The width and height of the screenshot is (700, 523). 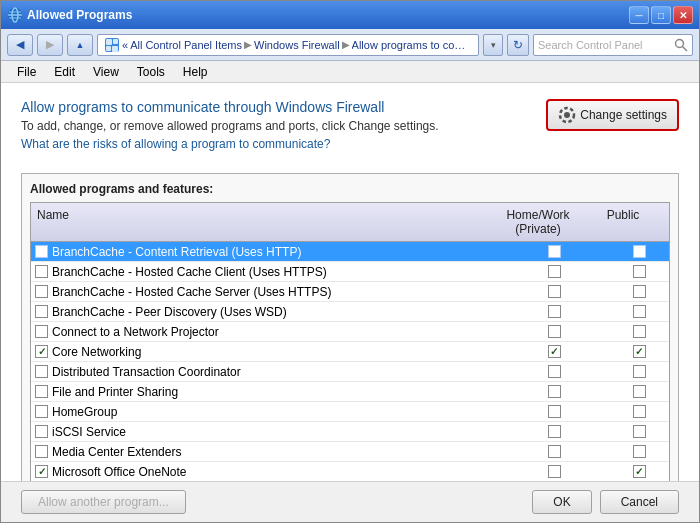 I want to click on search-placeholder: Search Control Panel, so click(x=604, y=45).